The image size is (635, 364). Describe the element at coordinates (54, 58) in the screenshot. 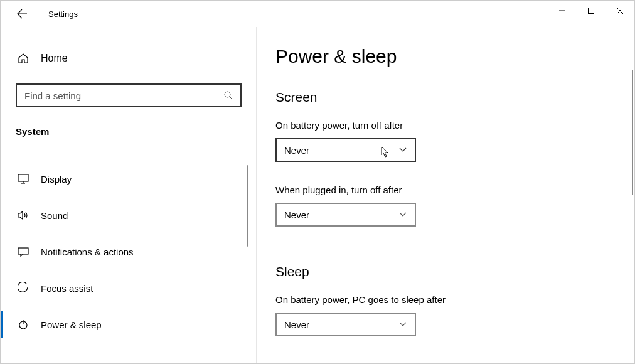

I see `home-label: Home` at that location.